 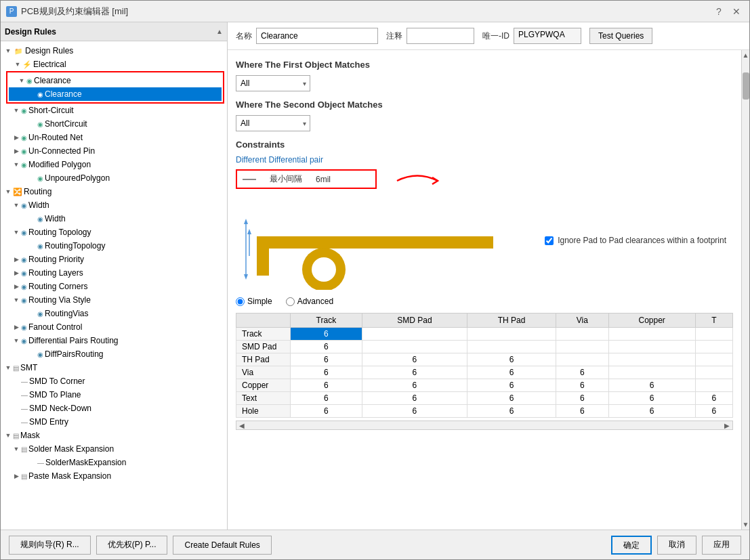 I want to click on td-th-smd: 6, so click(x=415, y=360).